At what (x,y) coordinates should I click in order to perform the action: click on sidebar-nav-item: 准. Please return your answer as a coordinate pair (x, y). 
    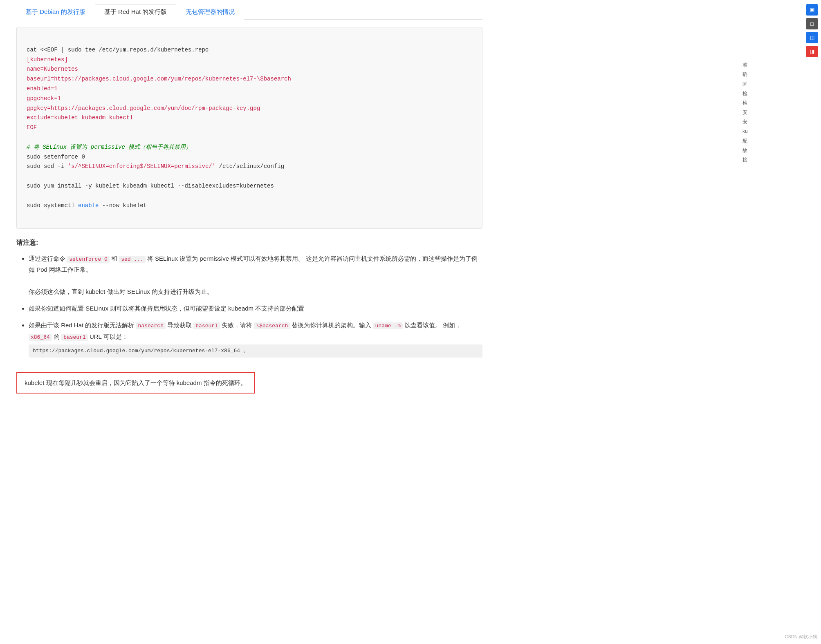
    Looking at the image, I should click on (775, 65).